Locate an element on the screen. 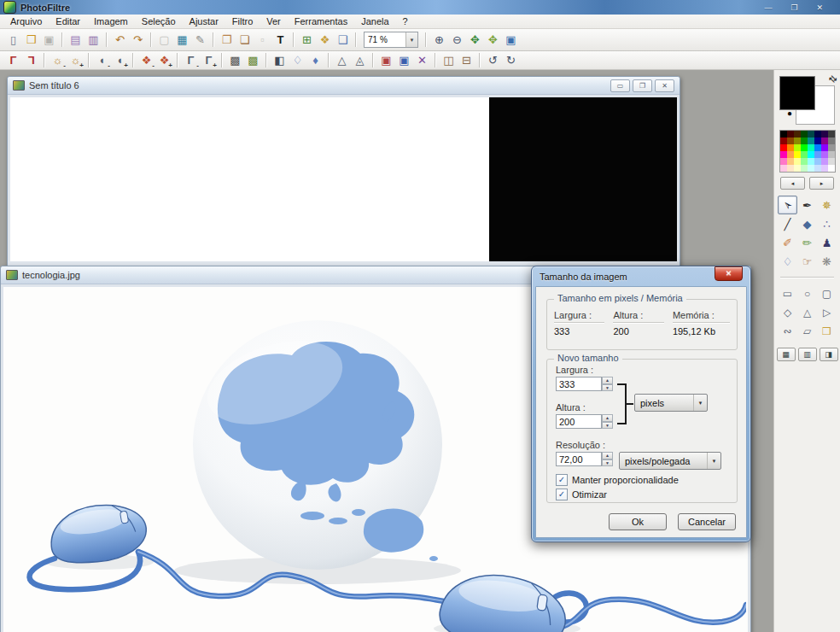 This screenshot has width=840, height=632. contrast-plus-button: ◖+ is located at coordinates (120, 60).